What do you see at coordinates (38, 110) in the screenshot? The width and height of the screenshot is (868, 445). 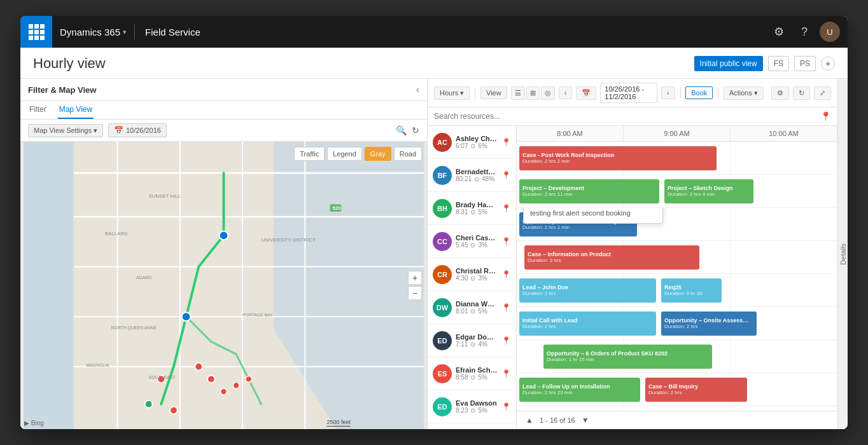 I see `filter-tab: Filter` at bounding box center [38, 110].